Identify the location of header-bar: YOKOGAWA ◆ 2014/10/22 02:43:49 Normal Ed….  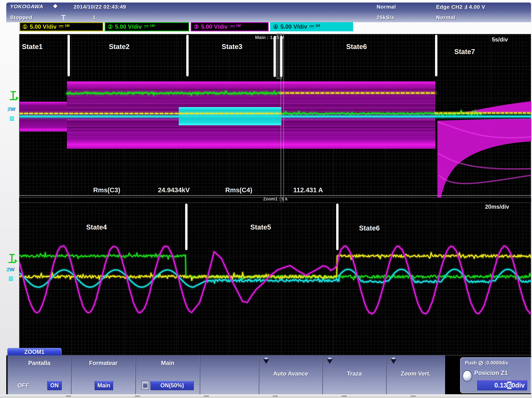
(269, 12).